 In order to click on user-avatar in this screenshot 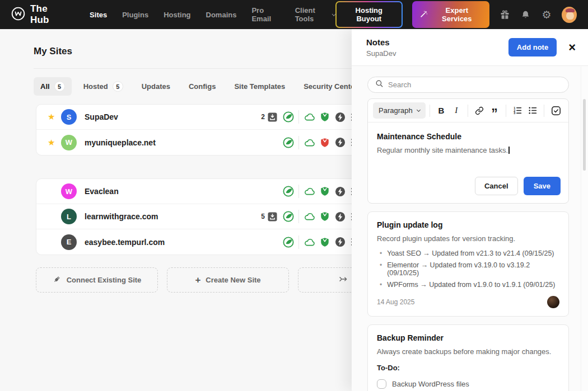, I will do `click(569, 15)`.